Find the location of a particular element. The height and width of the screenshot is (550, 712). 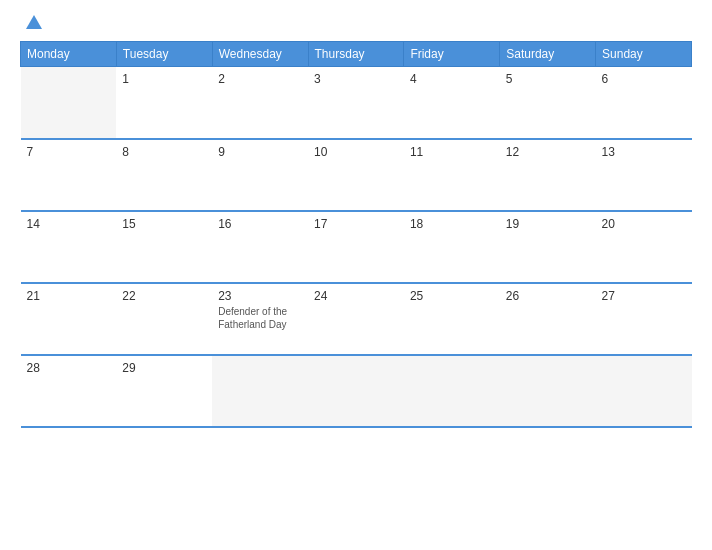

calendar-day-cell: 23Defender of the Fatherland Day is located at coordinates (260, 319).